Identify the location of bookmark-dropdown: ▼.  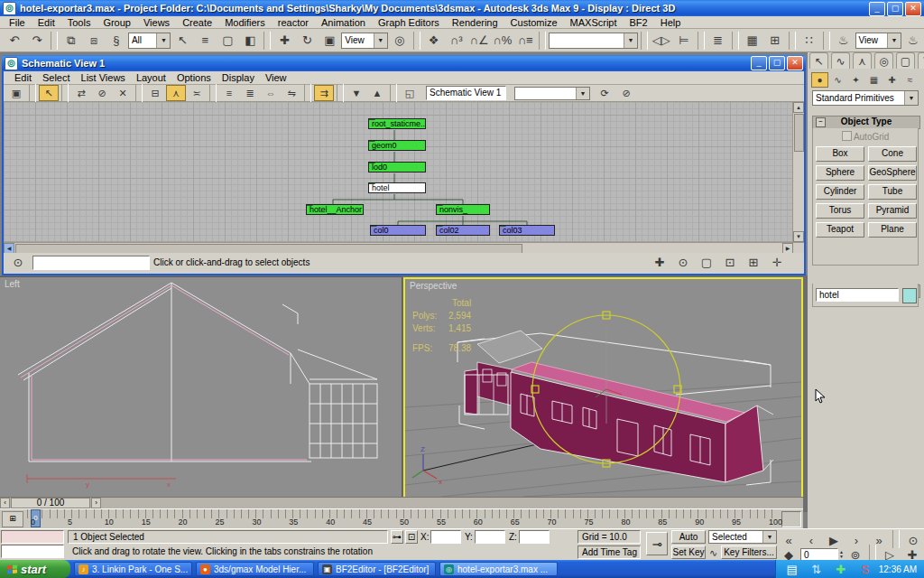
(552, 94).